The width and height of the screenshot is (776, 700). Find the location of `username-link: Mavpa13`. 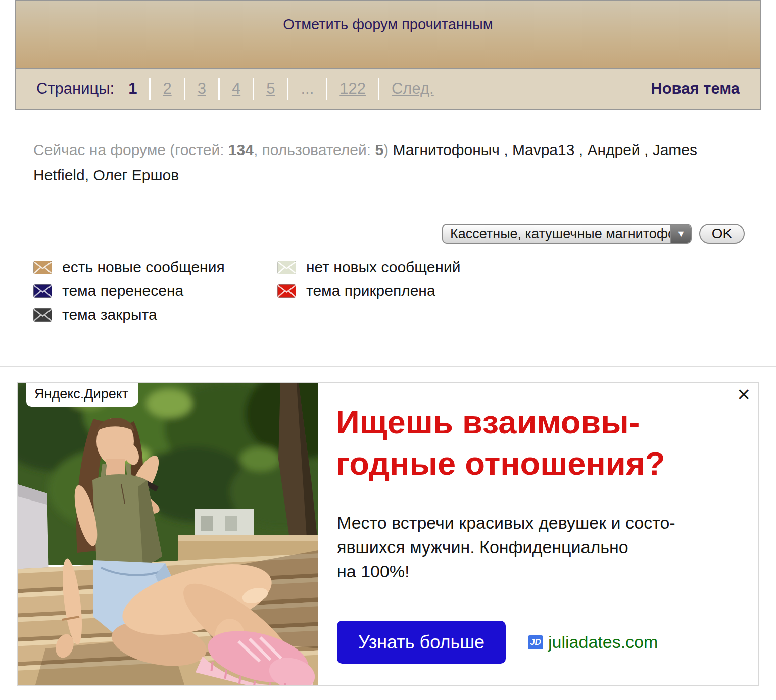

username-link: Mavpa13 is located at coordinates (544, 149).